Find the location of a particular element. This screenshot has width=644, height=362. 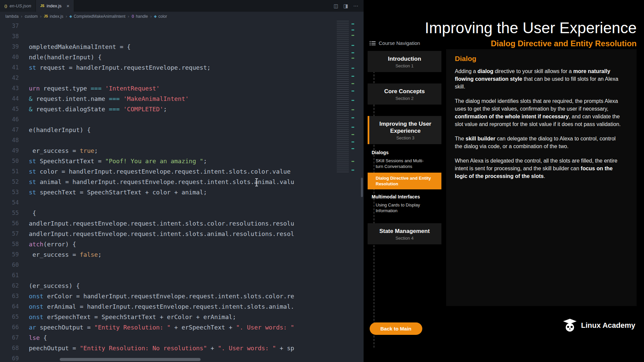

breadcrumb-item-color: ◈color is located at coordinates (160, 16).